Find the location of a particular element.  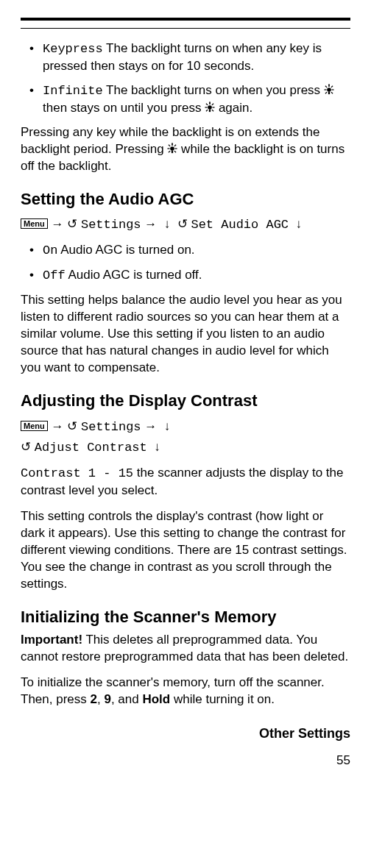

option-term: Infinite is located at coordinates (73, 91).